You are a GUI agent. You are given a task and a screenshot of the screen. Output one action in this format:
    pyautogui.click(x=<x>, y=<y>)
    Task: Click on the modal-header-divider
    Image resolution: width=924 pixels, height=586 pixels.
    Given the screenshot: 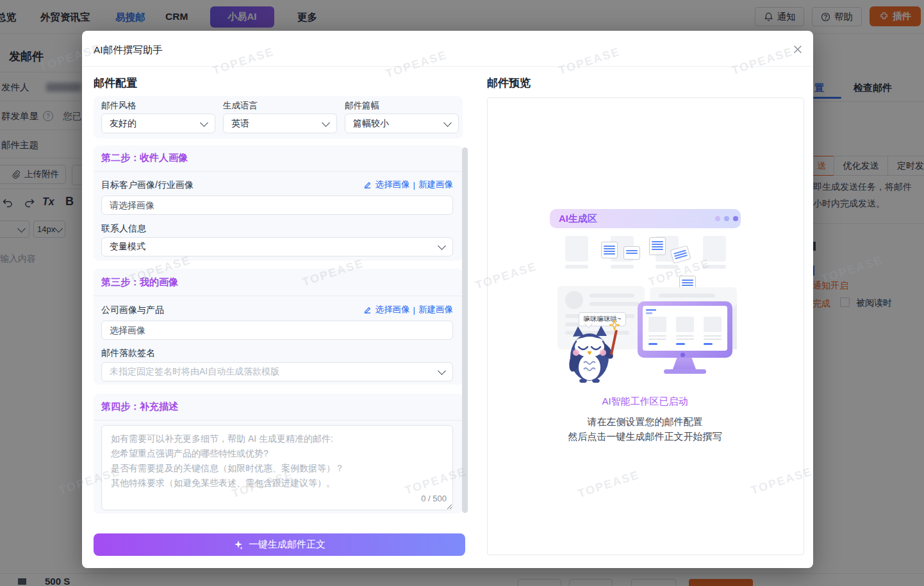 What is the action you would take?
    pyautogui.click(x=447, y=67)
    